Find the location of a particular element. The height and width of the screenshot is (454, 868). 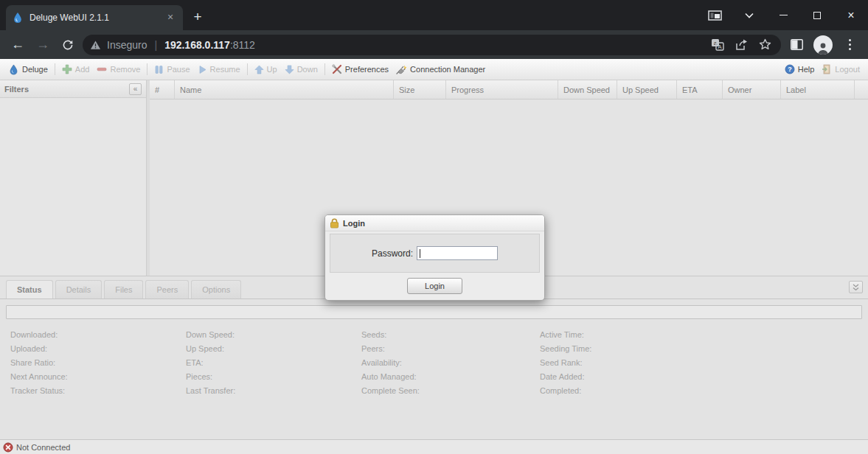

not-secure-warning-icon is located at coordinates (96, 45).